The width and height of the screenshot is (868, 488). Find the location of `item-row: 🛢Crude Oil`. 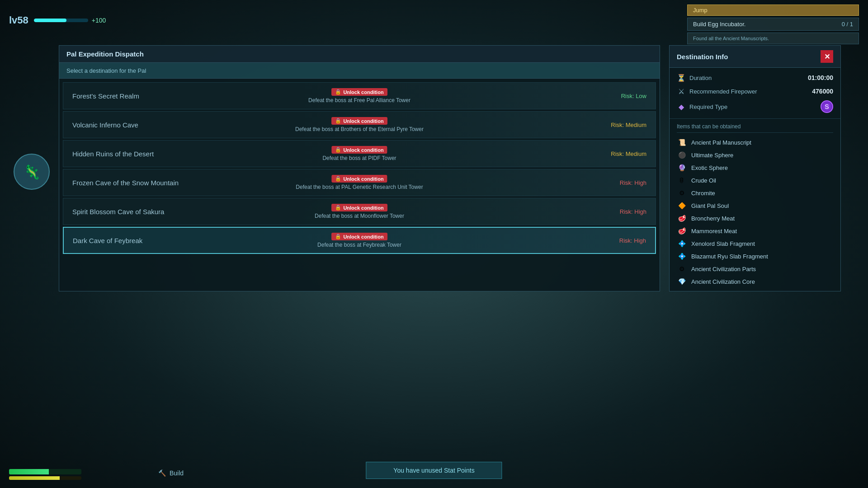

item-row: 🛢Crude Oil is located at coordinates (755, 180).